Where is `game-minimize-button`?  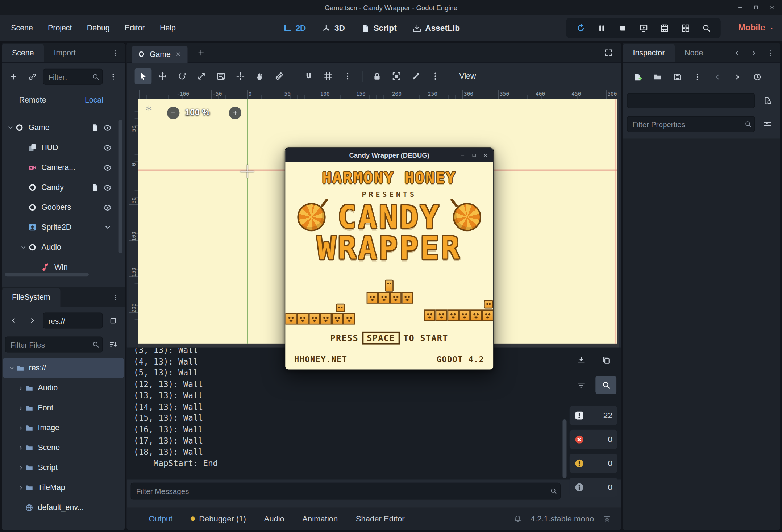
game-minimize-button is located at coordinates (462, 155).